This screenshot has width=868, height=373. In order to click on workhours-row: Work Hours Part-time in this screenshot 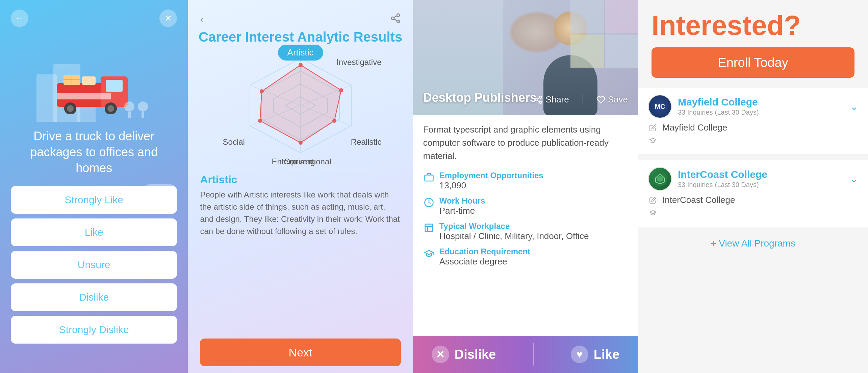, I will do `click(526, 206)`.